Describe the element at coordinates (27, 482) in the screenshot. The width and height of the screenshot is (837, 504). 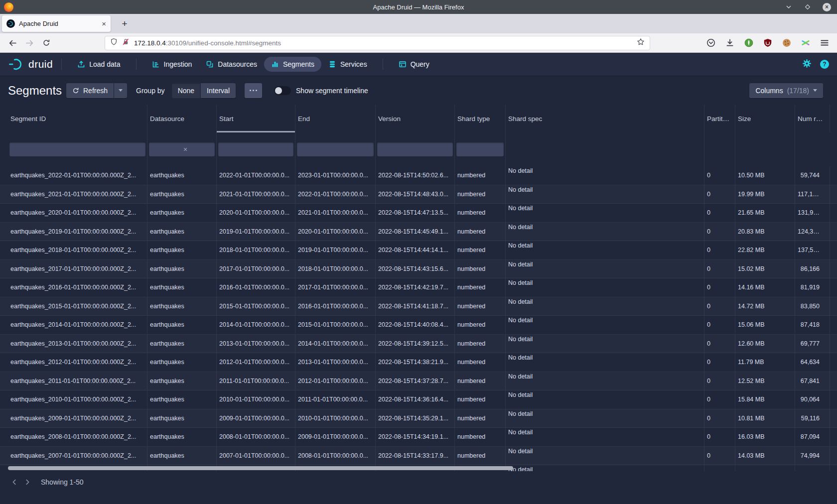
I see `next-page-button` at that location.